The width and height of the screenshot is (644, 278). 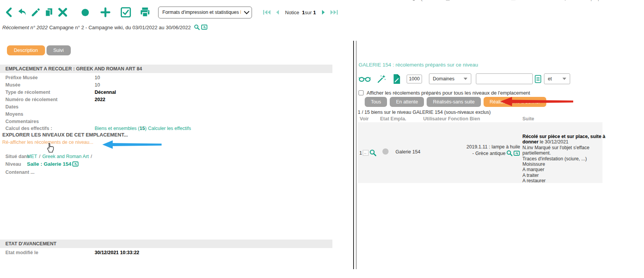 I want to click on operator-select: et, so click(x=557, y=79).